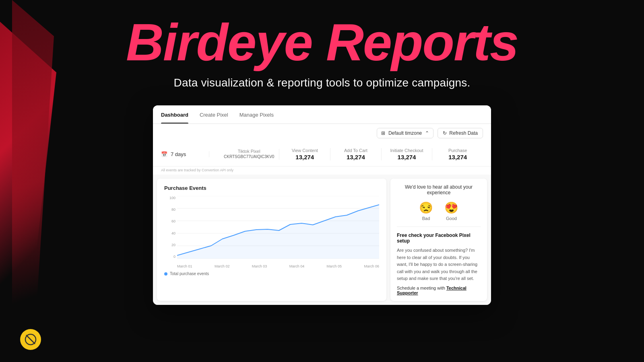 This screenshot has height=362, width=644. I want to click on stat-add-to-cart: Add To Cart 13,274, so click(356, 154).